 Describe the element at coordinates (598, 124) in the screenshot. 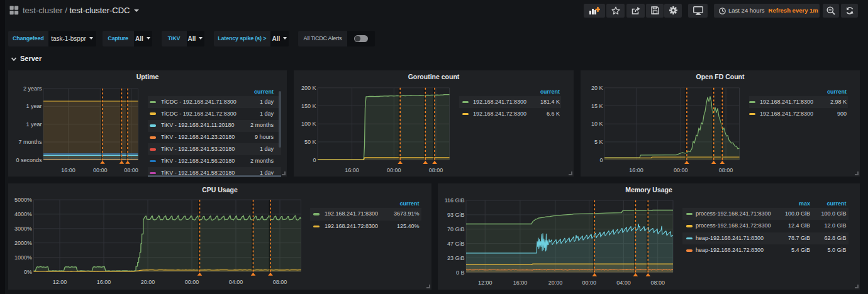

I see `svg-text: 10 K` at that location.